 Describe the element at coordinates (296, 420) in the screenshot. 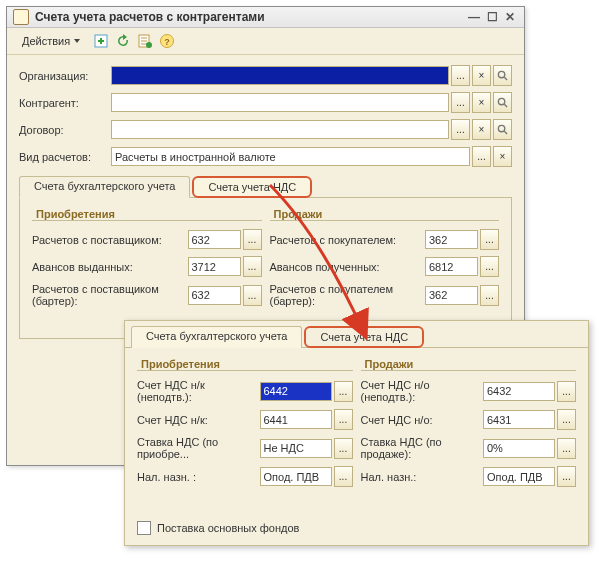

I see `vat-nk-input: 6441` at that location.